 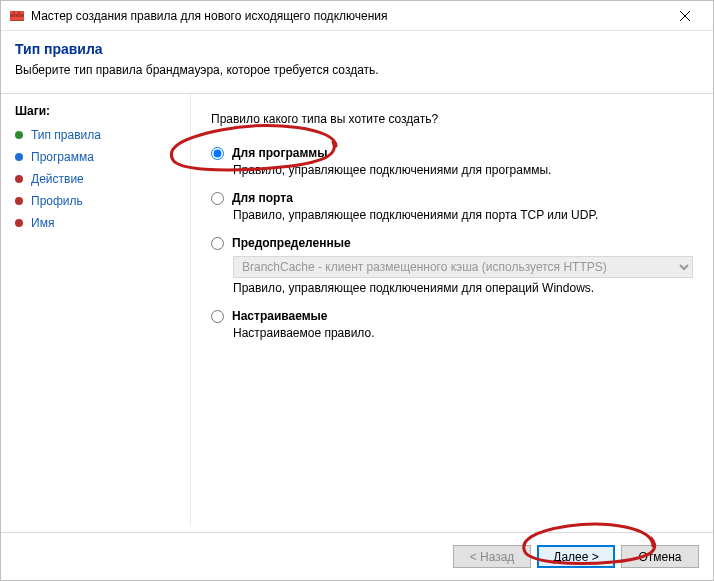 I want to click on back-button: < Назад, so click(x=492, y=556).